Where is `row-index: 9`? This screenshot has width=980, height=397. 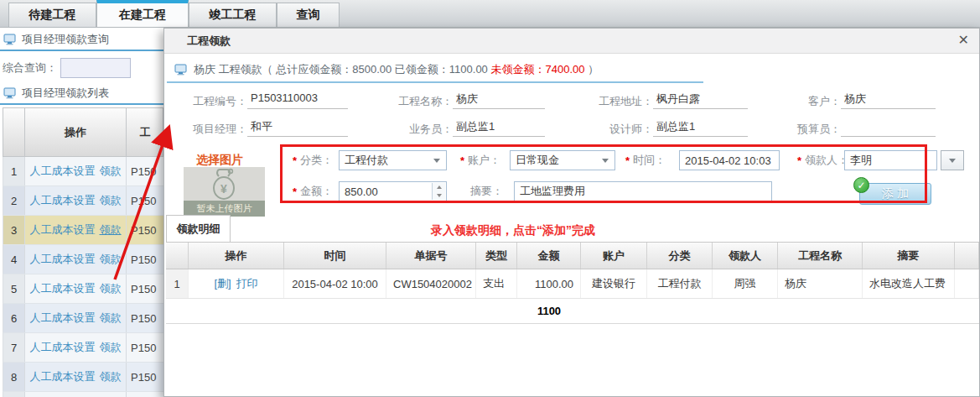 row-index: 9 is located at coordinates (14, 394).